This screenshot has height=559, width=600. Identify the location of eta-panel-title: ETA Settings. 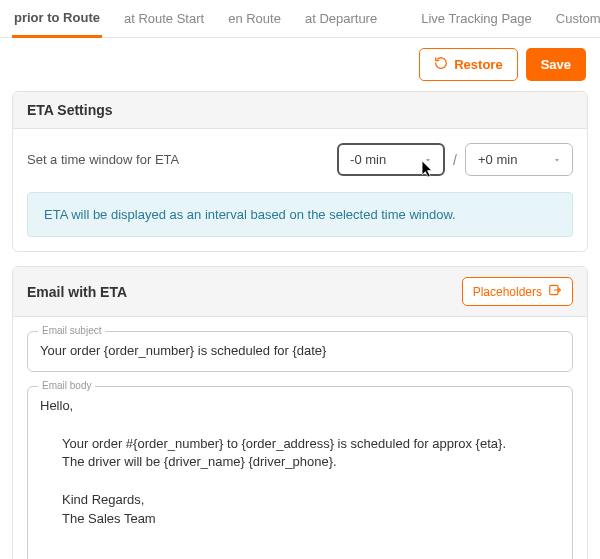
(70, 110).